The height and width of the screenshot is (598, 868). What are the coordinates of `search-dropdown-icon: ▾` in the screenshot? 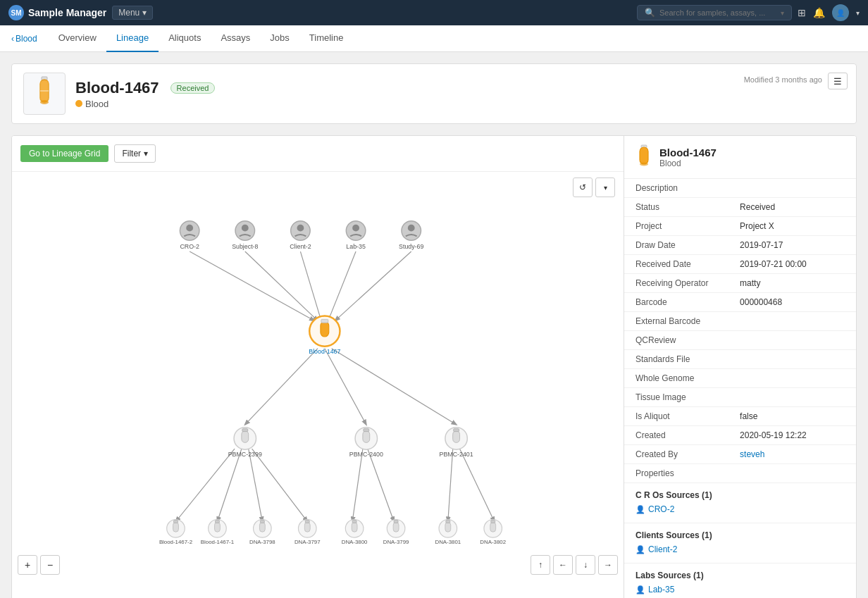 It's located at (782, 13).